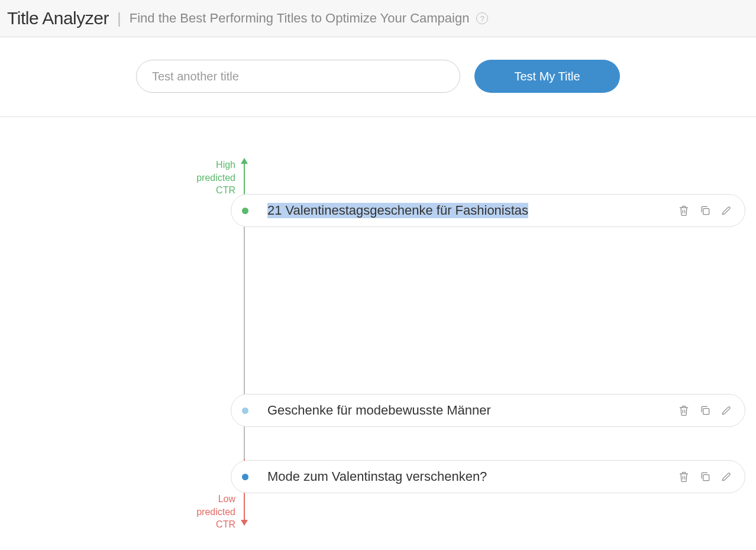 This screenshot has height=550, width=756. What do you see at coordinates (244, 523) in the screenshot?
I see `arrow-down-icon` at bounding box center [244, 523].